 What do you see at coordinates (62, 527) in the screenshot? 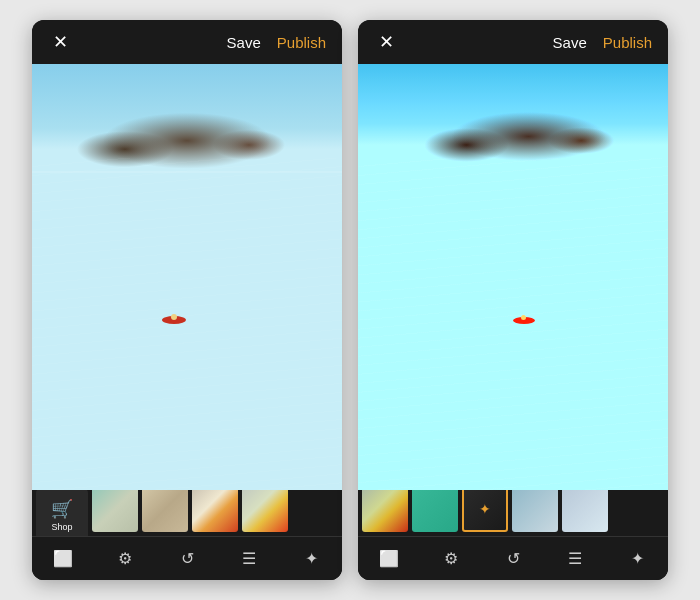
I see `shop-label: Shop` at bounding box center [62, 527].